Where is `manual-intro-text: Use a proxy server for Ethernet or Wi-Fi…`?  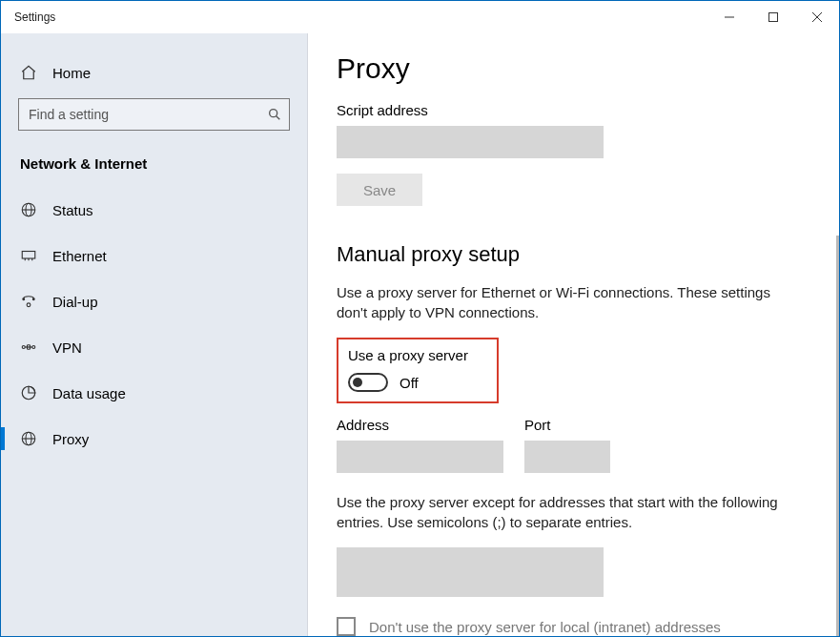
manual-intro-text: Use a proxy server for Ethernet or Wi-Fi… is located at coordinates (561, 302).